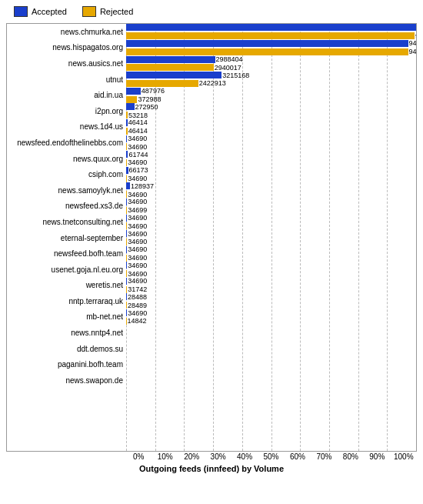 This screenshot has width=423, height=504. What do you see at coordinates (49, 12) in the screenshot?
I see `legend-accepted-label: Accepted` at bounding box center [49, 12].